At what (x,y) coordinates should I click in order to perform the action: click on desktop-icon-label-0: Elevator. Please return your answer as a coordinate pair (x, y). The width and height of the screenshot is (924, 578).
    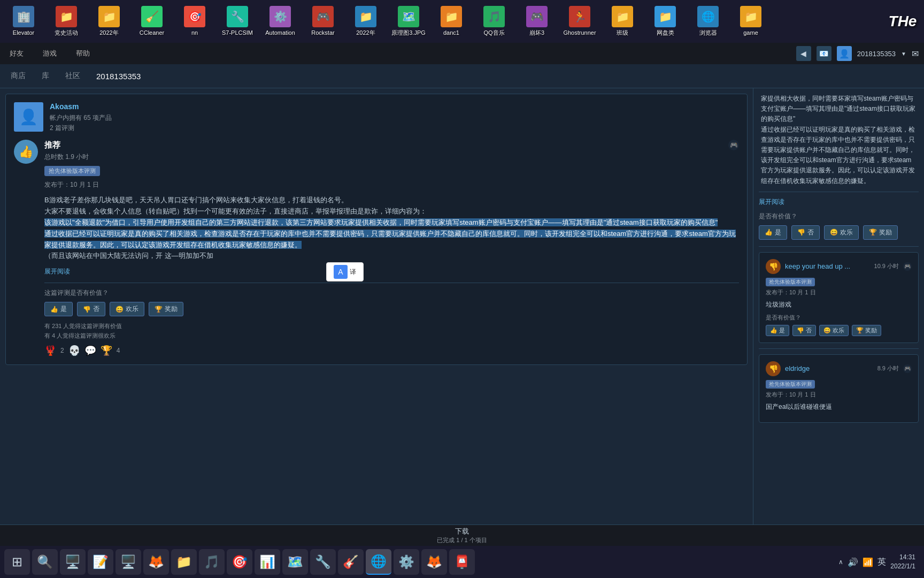
    Looking at the image, I should click on (24, 33).